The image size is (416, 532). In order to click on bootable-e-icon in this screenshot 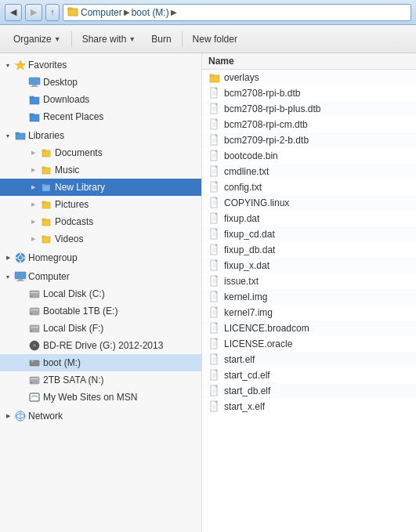, I will do `click(34, 311)`.